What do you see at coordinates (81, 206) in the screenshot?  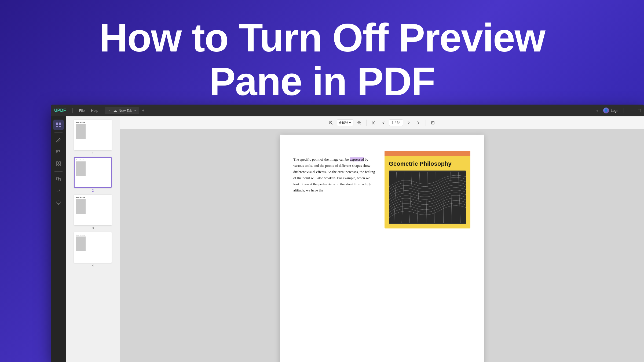 I see `thumb-3-image` at bounding box center [81, 206].